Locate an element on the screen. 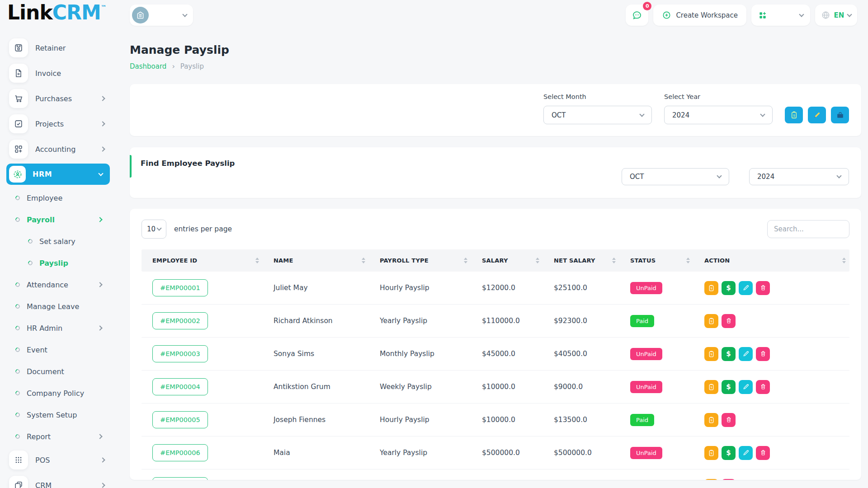  table-row: #EMP00002Richard AtkinsonYearly Payslip$… is located at coordinates (495, 321).